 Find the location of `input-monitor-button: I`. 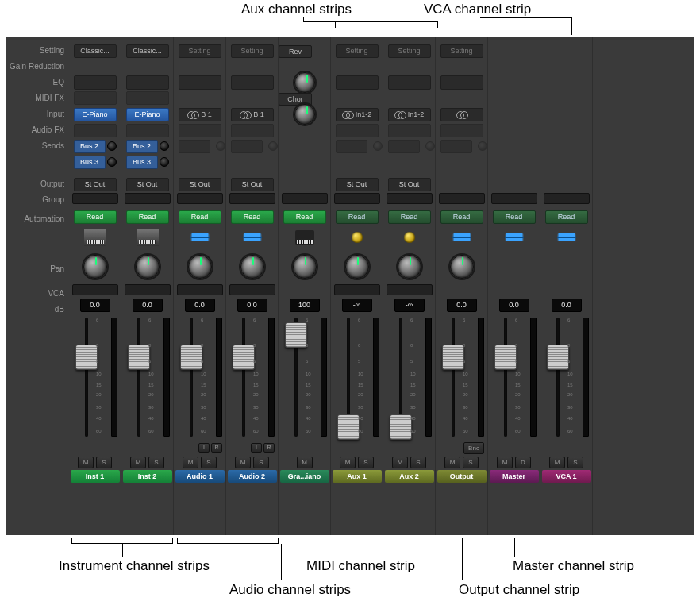

input-monitor-button: I is located at coordinates (204, 448).